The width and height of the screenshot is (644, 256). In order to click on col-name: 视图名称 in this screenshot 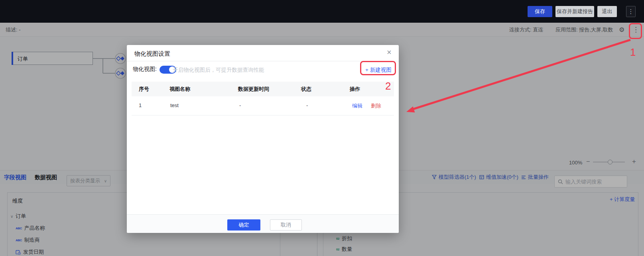, I will do `click(180, 89)`.